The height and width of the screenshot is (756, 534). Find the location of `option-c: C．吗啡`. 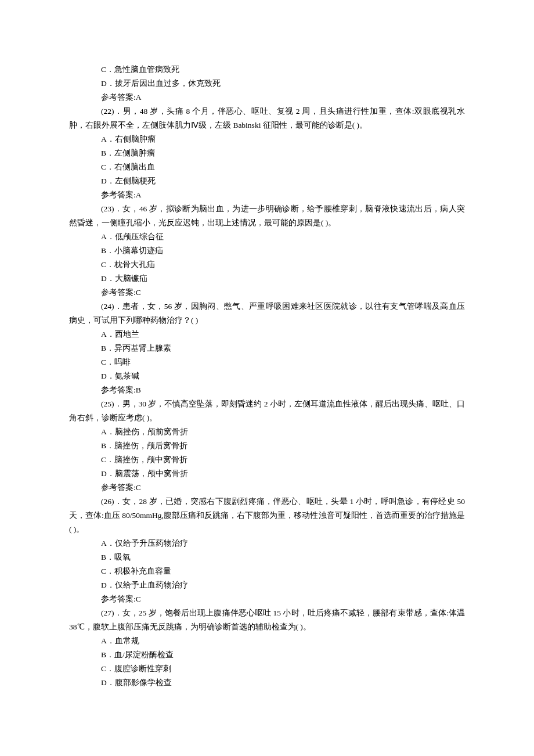

option-c: C．吗啡 is located at coordinates (267, 362).